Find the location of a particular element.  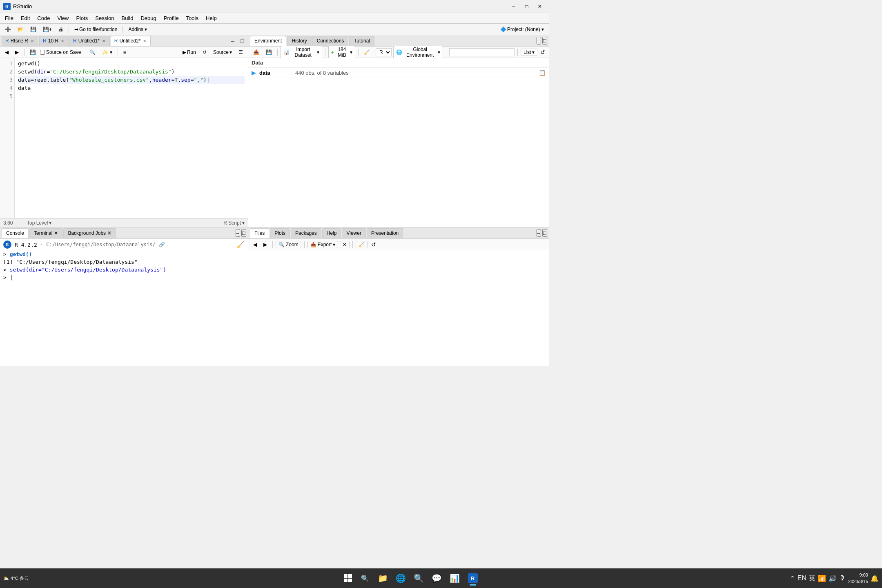

go-to-file-button: ➡ Go to file/function is located at coordinates (96, 29).